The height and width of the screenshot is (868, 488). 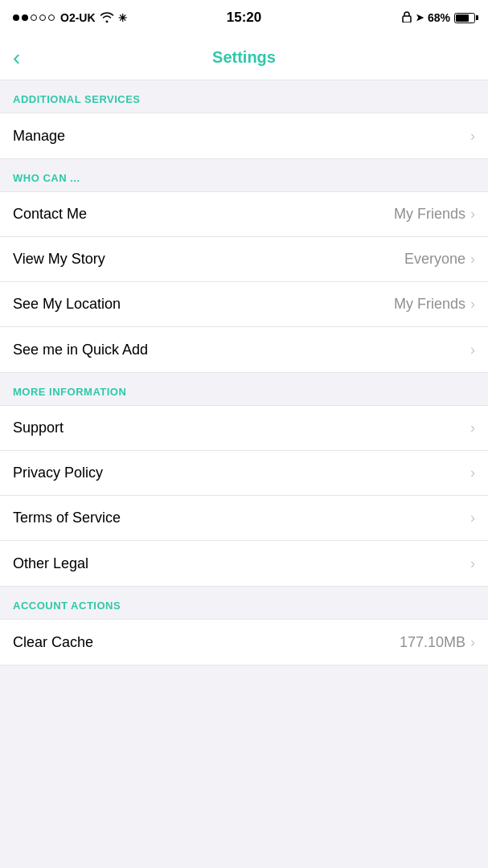 What do you see at coordinates (244, 642) in the screenshot?
I see `list-section-account-actions: Clear Cache177.10MB›` at bounding box center [244, 642].